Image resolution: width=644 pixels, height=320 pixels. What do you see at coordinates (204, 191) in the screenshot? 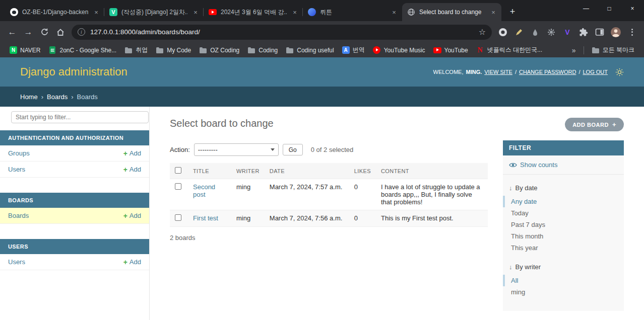
I see `board-link: Second post` at bounding box center [204, 191].